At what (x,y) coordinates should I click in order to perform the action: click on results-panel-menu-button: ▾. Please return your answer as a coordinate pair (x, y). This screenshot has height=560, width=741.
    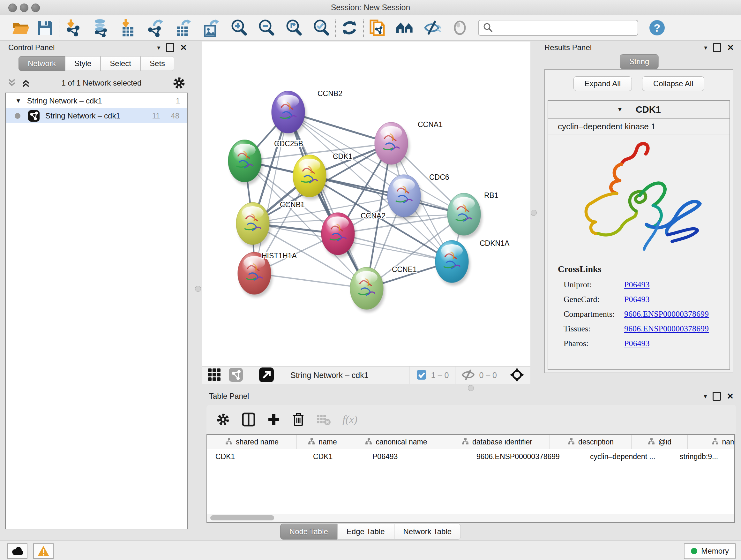
    Looking at the image, I should click on (705, 48).